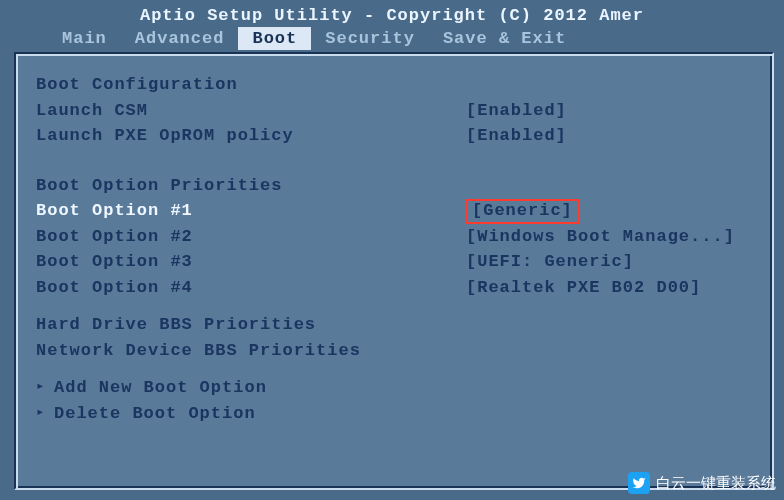  I want to click on hard-drive-bbs-label: Hard Drive BBS Priorities, so click(251, 325).